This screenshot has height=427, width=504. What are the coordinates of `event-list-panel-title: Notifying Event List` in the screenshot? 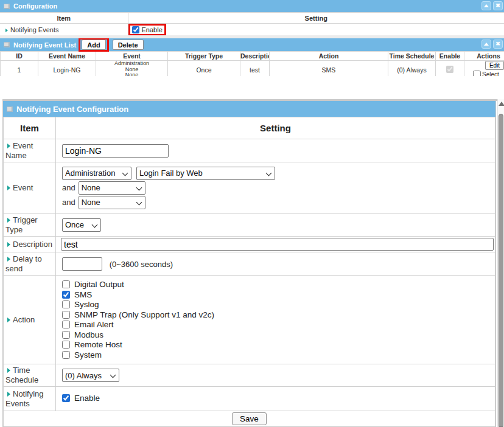 It's located at (45, 45).